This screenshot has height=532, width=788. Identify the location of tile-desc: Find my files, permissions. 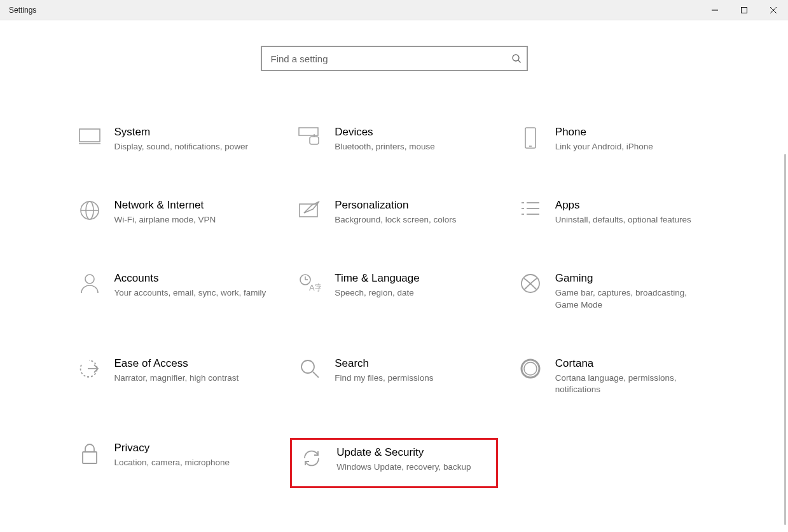
(384, 379).